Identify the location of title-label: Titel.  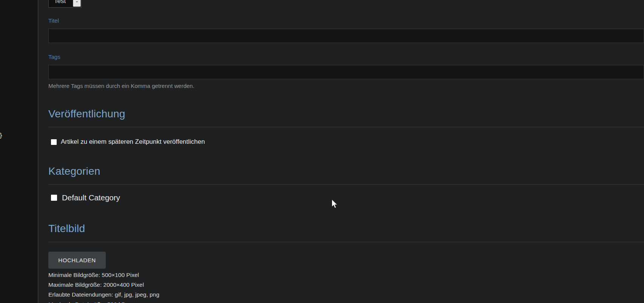
(54, 20).